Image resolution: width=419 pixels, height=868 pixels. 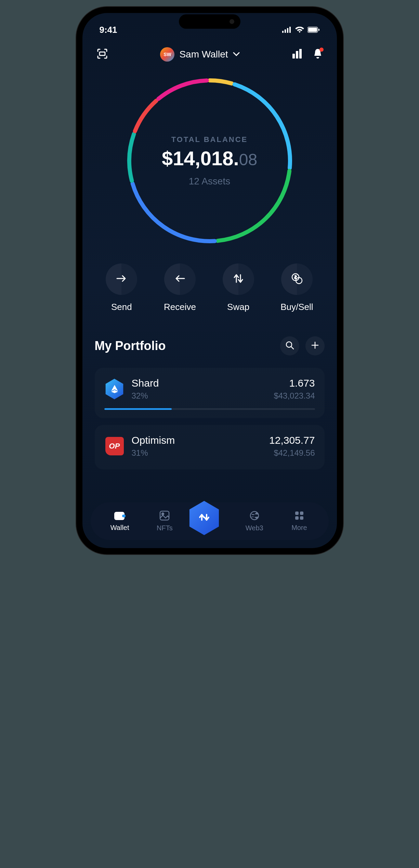 I want to click on asset-card-shard: Shard 32% 1.673 $43,023.34, so click(x=210, y=393).